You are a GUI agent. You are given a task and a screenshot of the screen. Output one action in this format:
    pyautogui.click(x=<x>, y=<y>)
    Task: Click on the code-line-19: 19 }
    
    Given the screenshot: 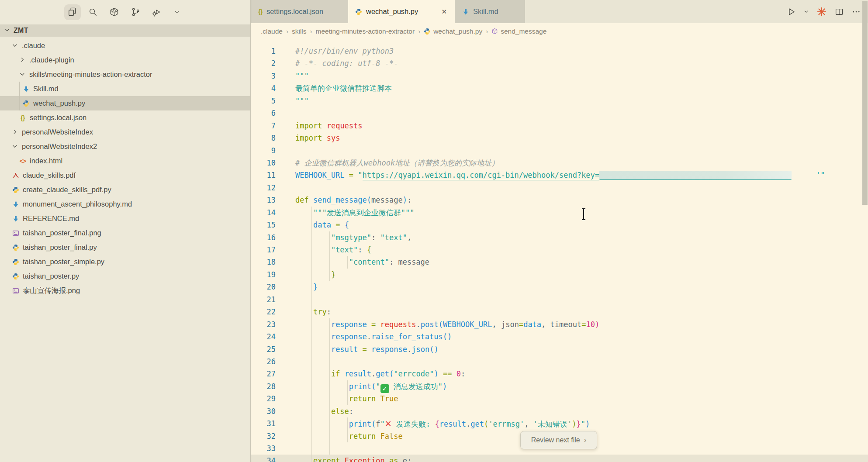 What is the action you would take?
    pyautogui.click(x=560, y=275)
    